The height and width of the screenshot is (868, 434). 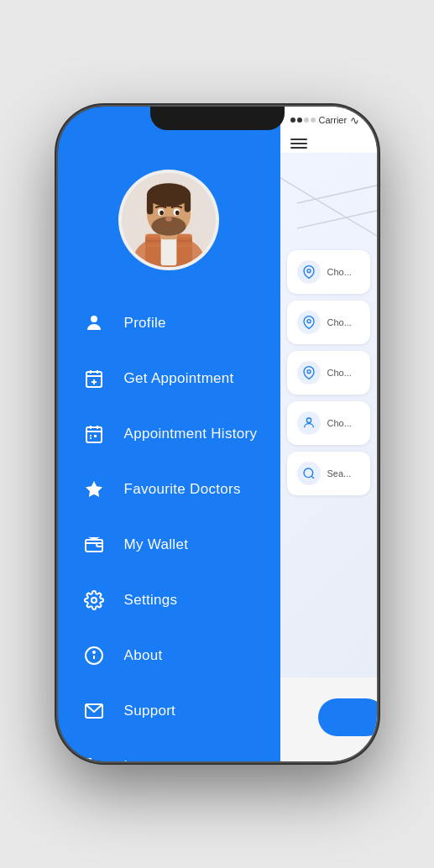 What do you see at coordinates (169, 220) in the screenshot?
I see `avatar` at bounding box center [169, 220].